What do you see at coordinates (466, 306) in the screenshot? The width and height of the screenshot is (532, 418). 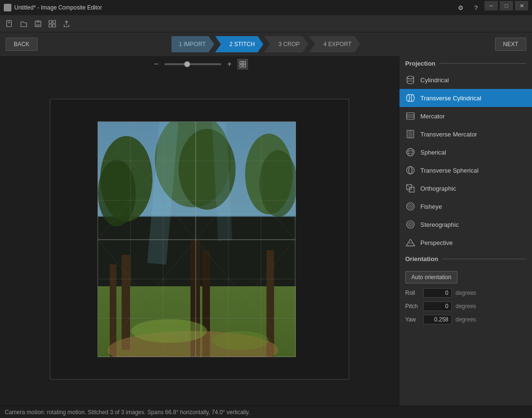 I see `pitch-unit: degrees` at bounding box center [466, 306].